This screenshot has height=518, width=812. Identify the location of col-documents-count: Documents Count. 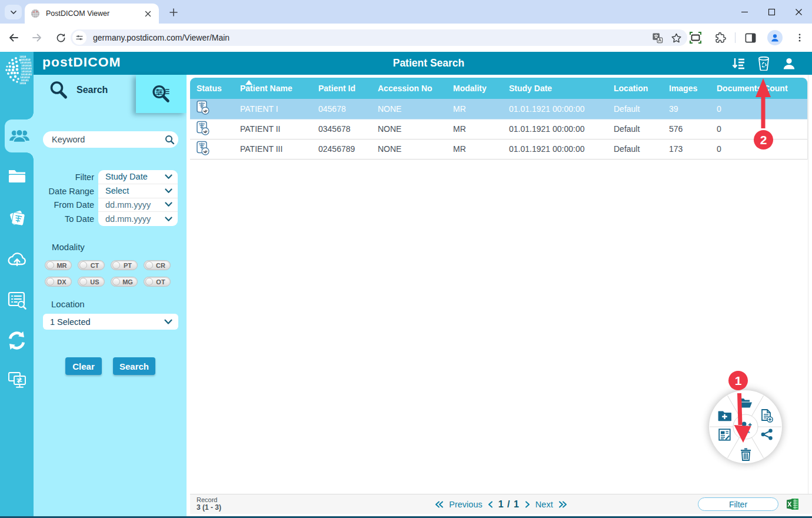
(759, 88).